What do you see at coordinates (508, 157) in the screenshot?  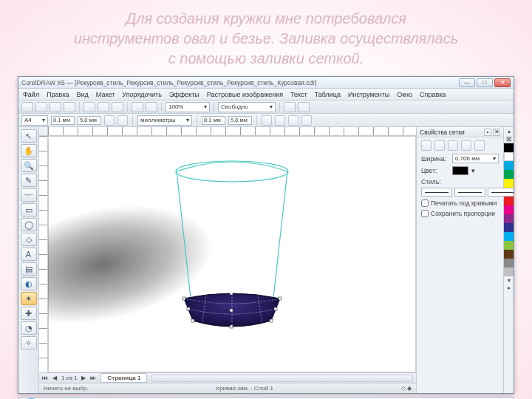 I see `swatch-white` at bounding box center [508, 157].